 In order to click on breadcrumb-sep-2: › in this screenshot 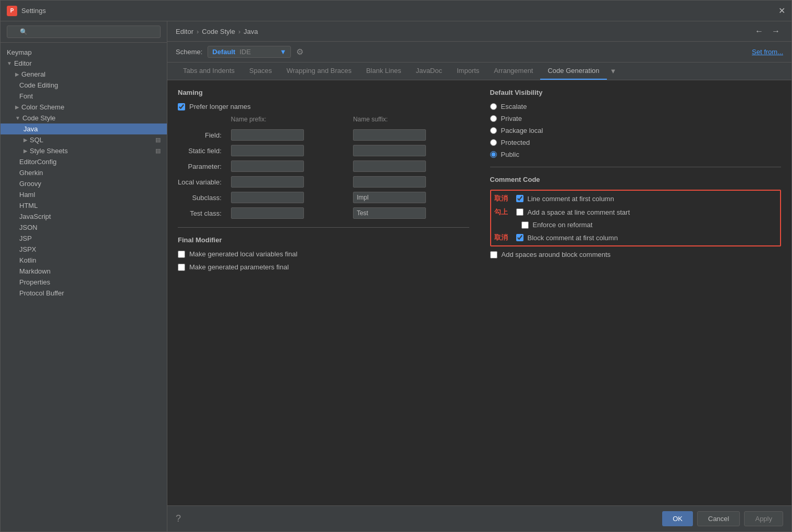, I will do `click(239, 31)`.